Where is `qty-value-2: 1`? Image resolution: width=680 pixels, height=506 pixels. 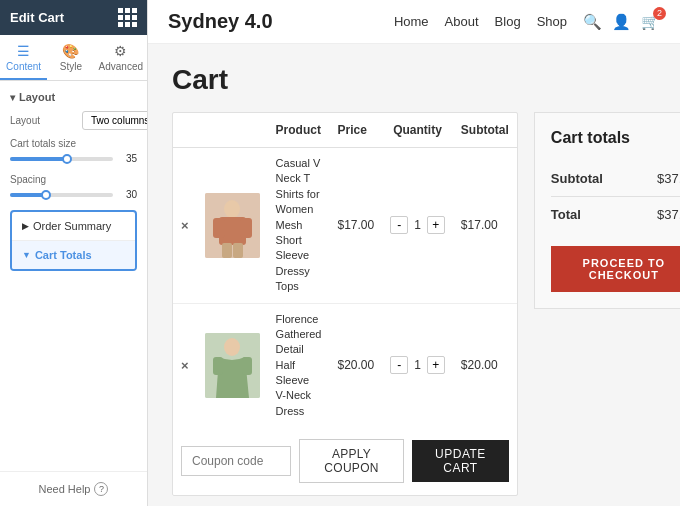
qty-value-2: 1 is located at coordinates (418, 365).